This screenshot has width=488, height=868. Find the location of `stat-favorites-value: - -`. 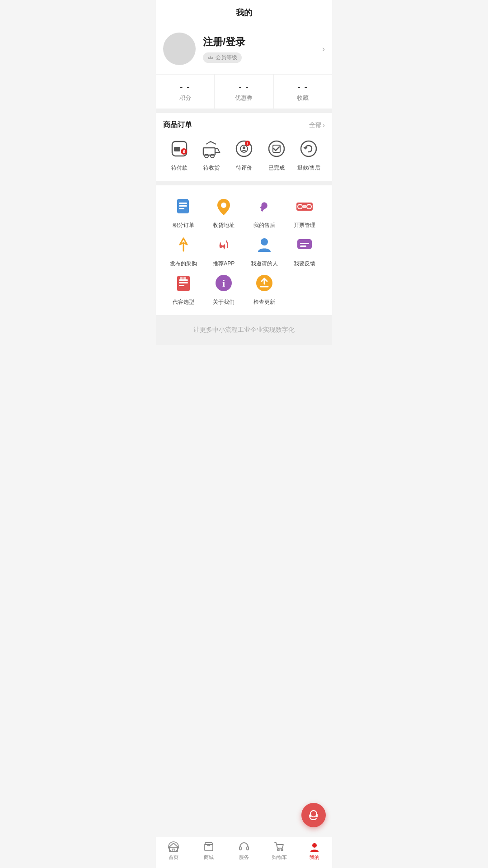

stat-favorites-value: - - is located at coordinates (303, 88).